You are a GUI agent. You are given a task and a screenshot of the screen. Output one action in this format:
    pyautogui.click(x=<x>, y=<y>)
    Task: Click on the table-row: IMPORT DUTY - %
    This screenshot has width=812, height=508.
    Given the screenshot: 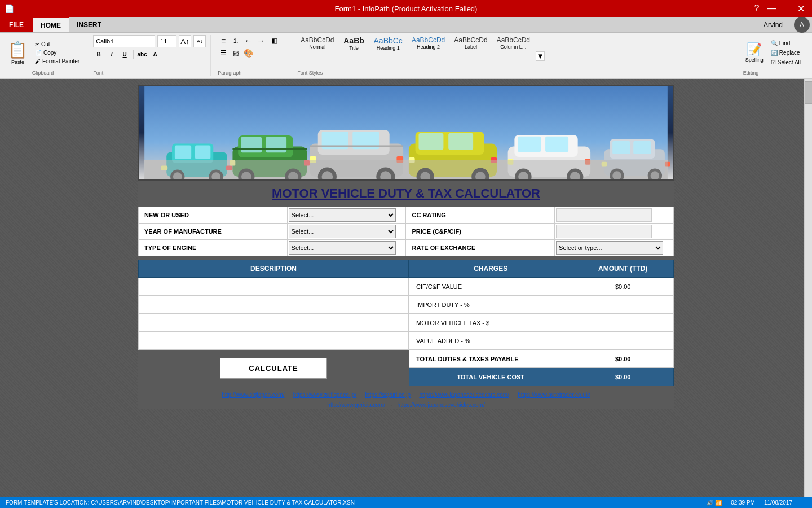 What is the action you would take?
    pyautogui.click(x=541, y=305)
    